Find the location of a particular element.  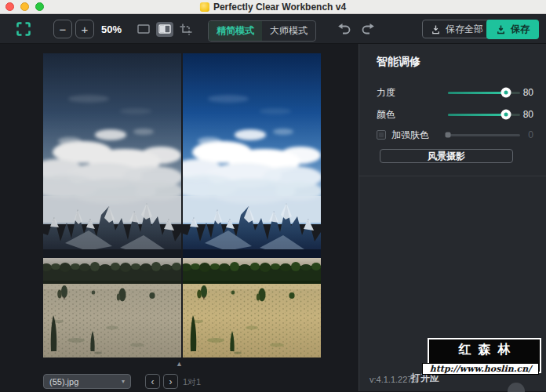

save-label: 保存 is located at coordinates (520, 30).